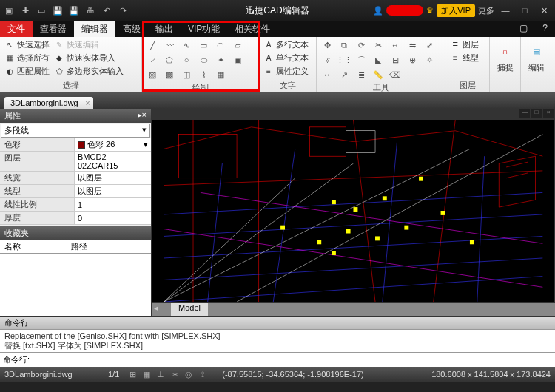 The height and width of the screenshot is (392, 555). Describe the element at coordinates (327, 60) in the screenshot. I see `offset-tool: ⫽` at that location.